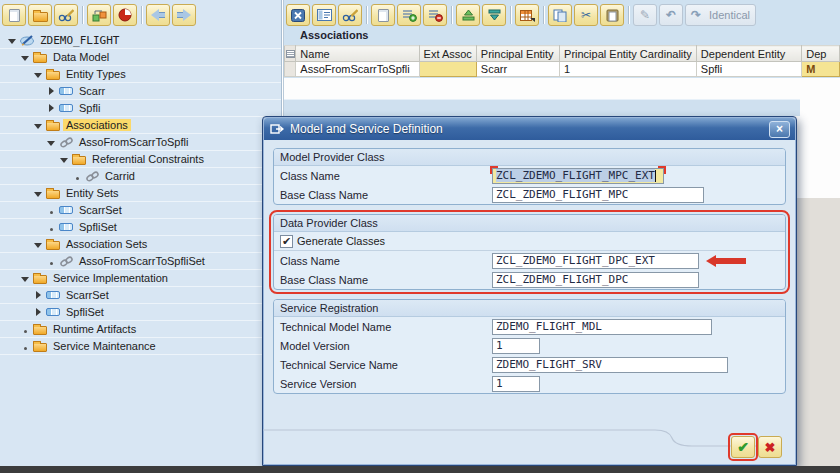 Image resolution: width=840 pixels, height=473 pixels. I want to click on forward-button, so click(184, 15).